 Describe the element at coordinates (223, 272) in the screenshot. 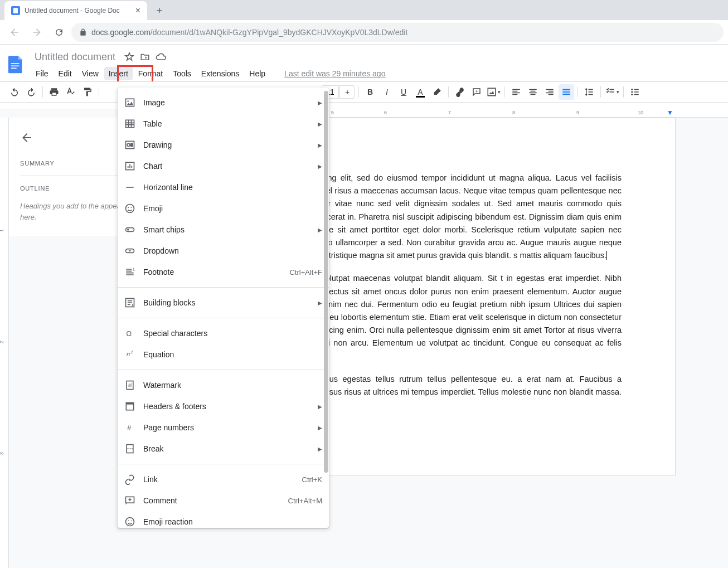

I see `insert-footnote: 1 Footnote Ctrl+Alt+F` at that location.